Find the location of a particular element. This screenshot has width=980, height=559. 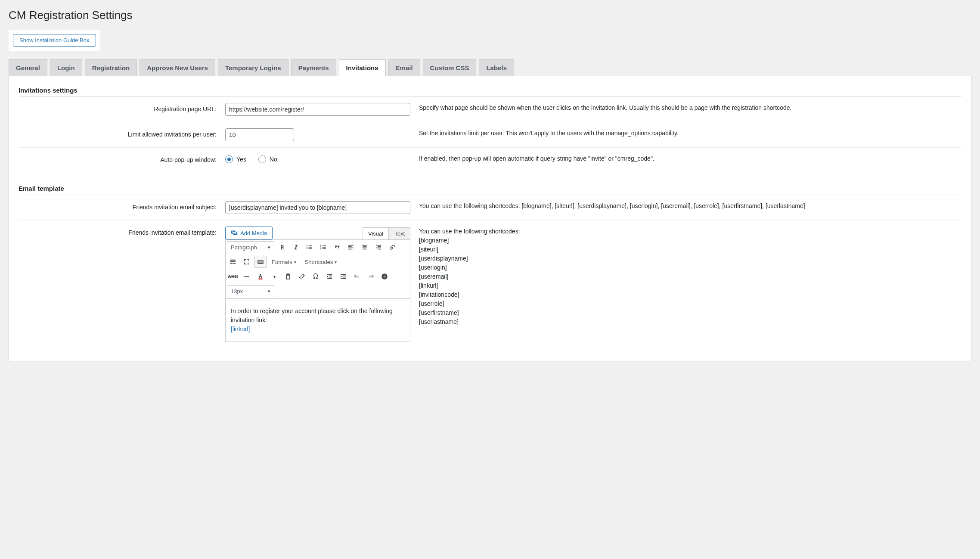

popup-yes-label: Yes is located at coordinates (241, 159).